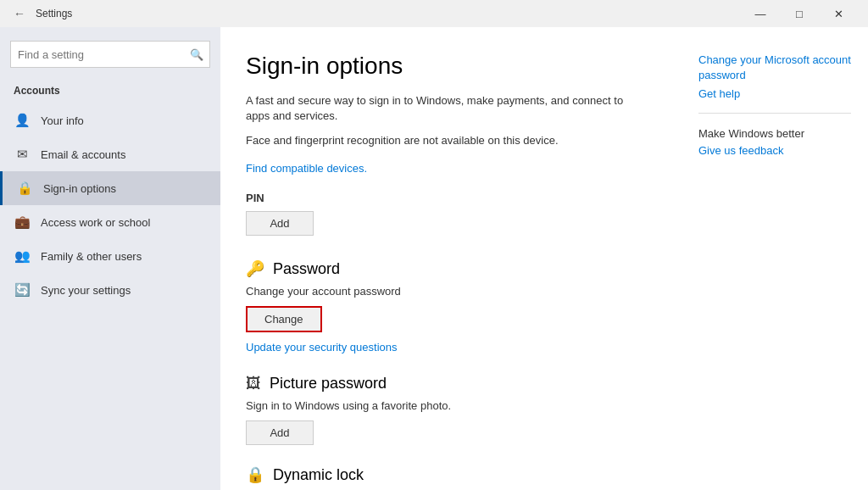 The width and height of the screenshot is (868, 490). Describe the element at coordinates (775, 134) in the screenshot. I see `make-windows-better-label: Make Windows better` at that location.